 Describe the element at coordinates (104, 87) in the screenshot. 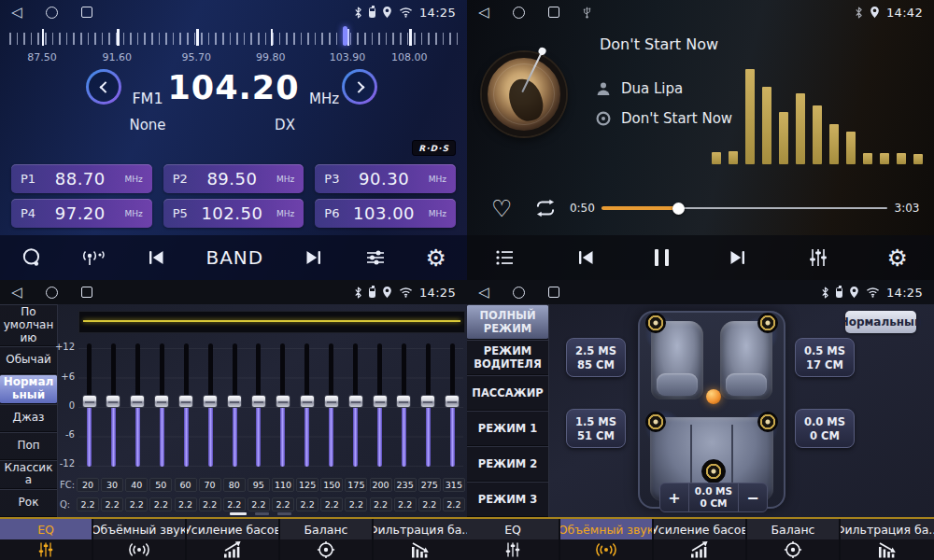

I see `tune-down-button` at that location.